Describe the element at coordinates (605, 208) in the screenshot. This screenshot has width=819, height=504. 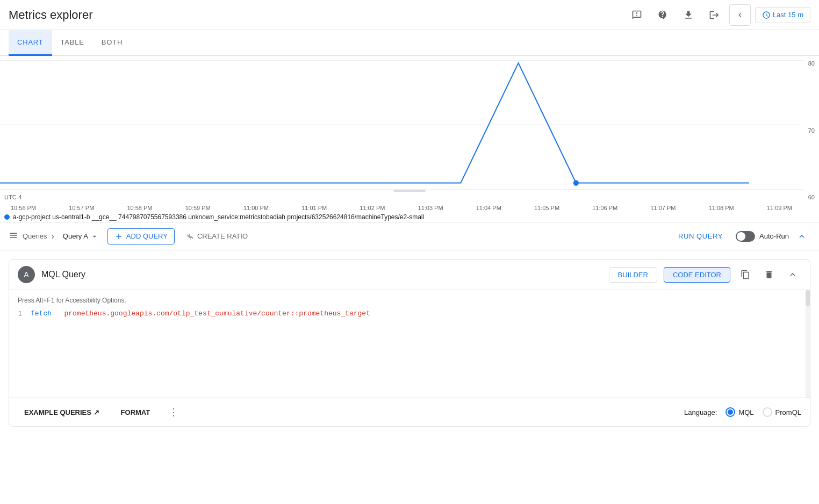
I see `x-label-10: 11:06 PM` at that location.